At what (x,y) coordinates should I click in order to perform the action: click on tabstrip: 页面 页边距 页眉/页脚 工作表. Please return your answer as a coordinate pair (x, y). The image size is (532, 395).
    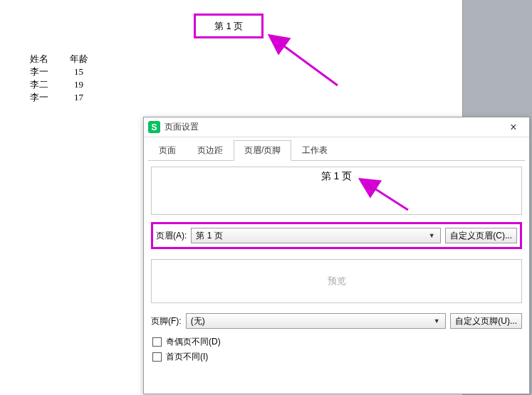
    Looking at the image, I should click on (336, 149).